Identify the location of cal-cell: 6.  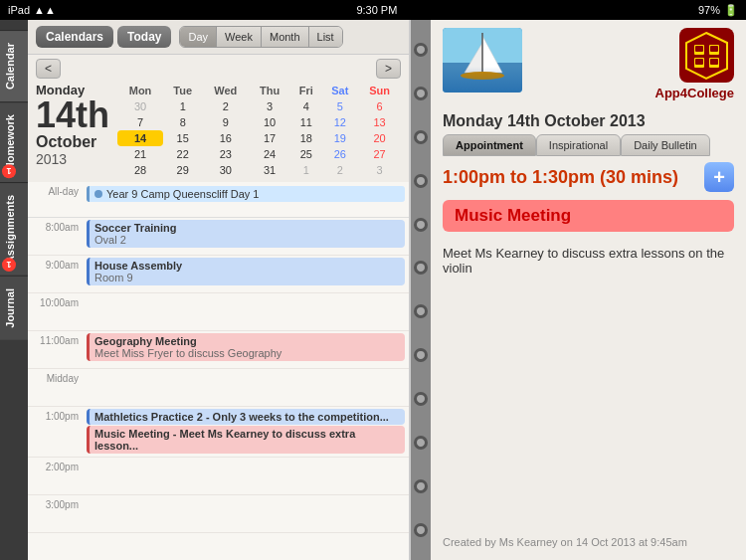
(380, 106).